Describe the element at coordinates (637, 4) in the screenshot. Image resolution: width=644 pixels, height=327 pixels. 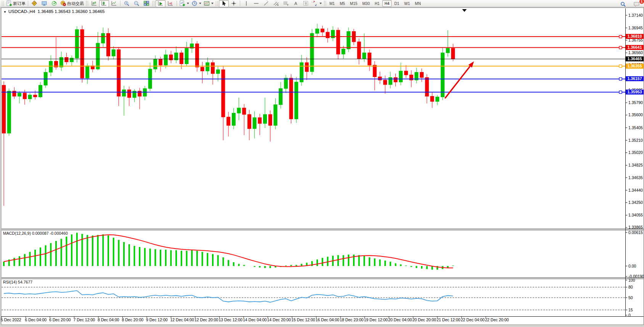
I see `community-chat-button: 1` at that location.